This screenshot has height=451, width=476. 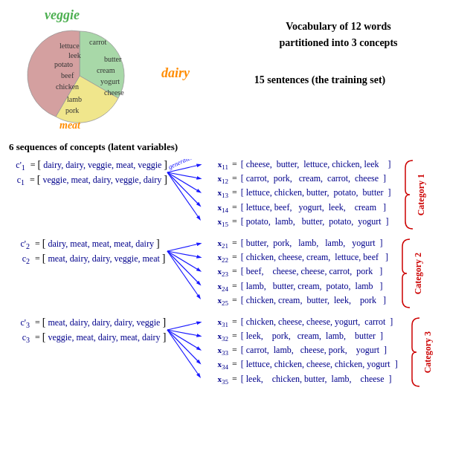 What do you see at coordinates (88, 165) in the screenshot?
I see `seq-prime-1: c'1 = [ dairy, dairy, veggie, meat, vegg…` at bounding box center [88, 165].